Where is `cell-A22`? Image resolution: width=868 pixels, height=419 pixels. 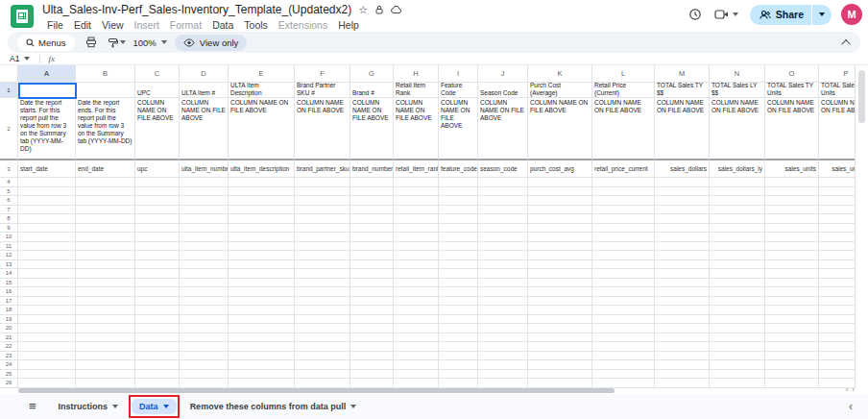 cell-A22 is located at coordinates (47, 347).